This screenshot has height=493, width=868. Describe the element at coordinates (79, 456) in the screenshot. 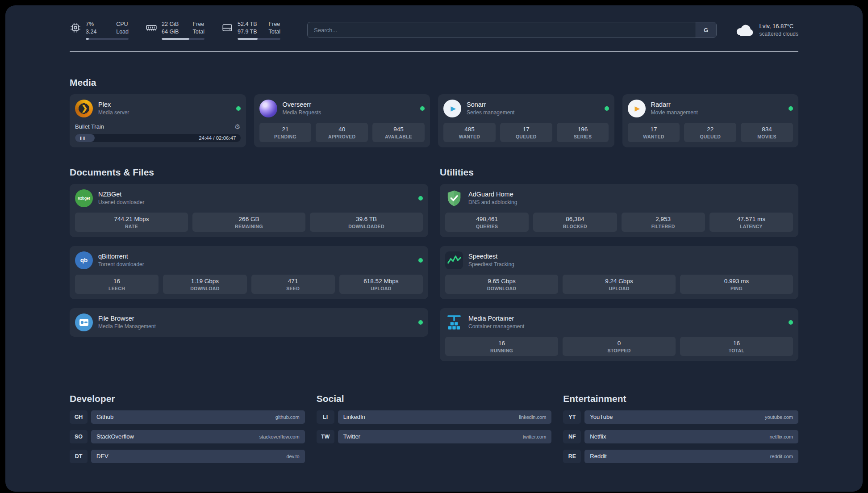

I see `bookmark-abbr: DT` at that location.